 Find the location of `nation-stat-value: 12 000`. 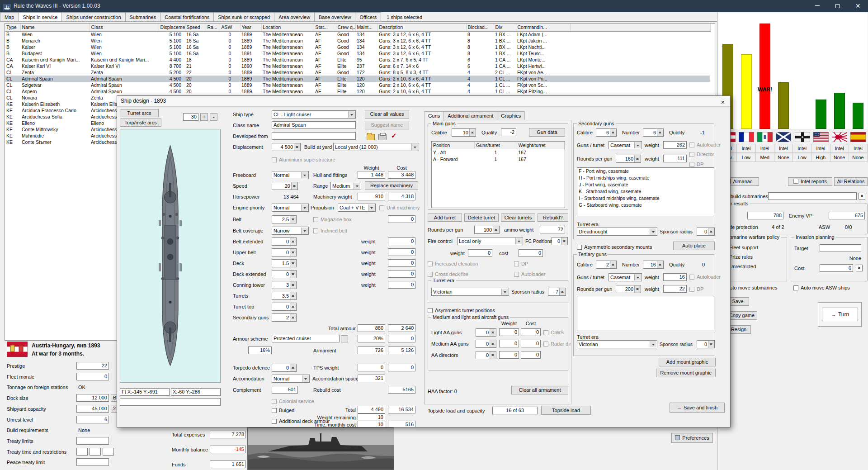

nation-stat-value: 12 000 is located at coordinates (93, 398).